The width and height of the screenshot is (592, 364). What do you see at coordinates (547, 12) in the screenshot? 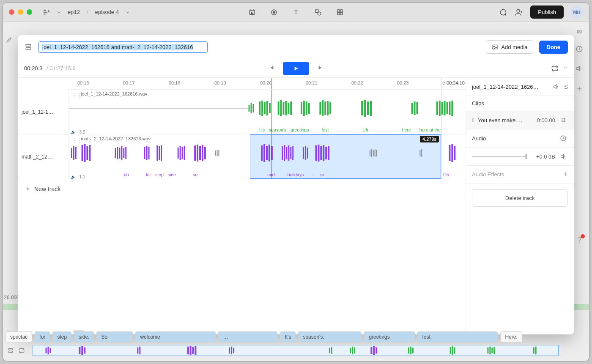
I see `publish-button: Publish` at bounding box center [547, 12].